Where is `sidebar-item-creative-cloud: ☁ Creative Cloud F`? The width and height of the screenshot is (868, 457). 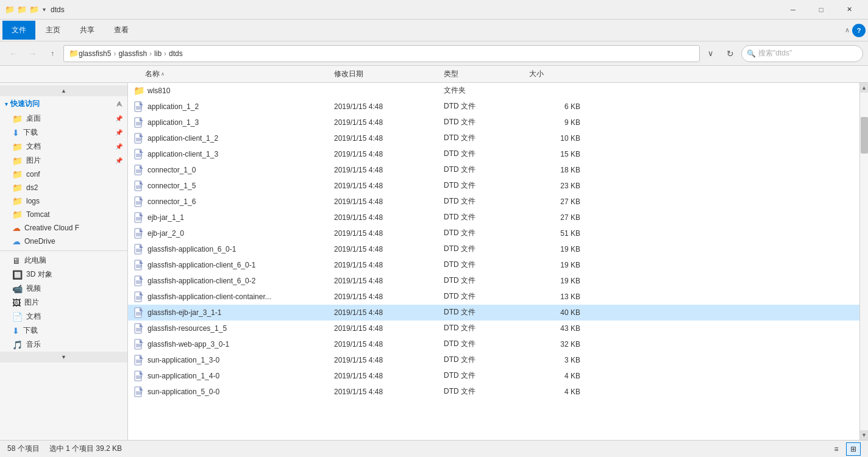
sidebar-item-creative-cloud: ☁ Creative Cloud F is located at coordinates (63, 228).